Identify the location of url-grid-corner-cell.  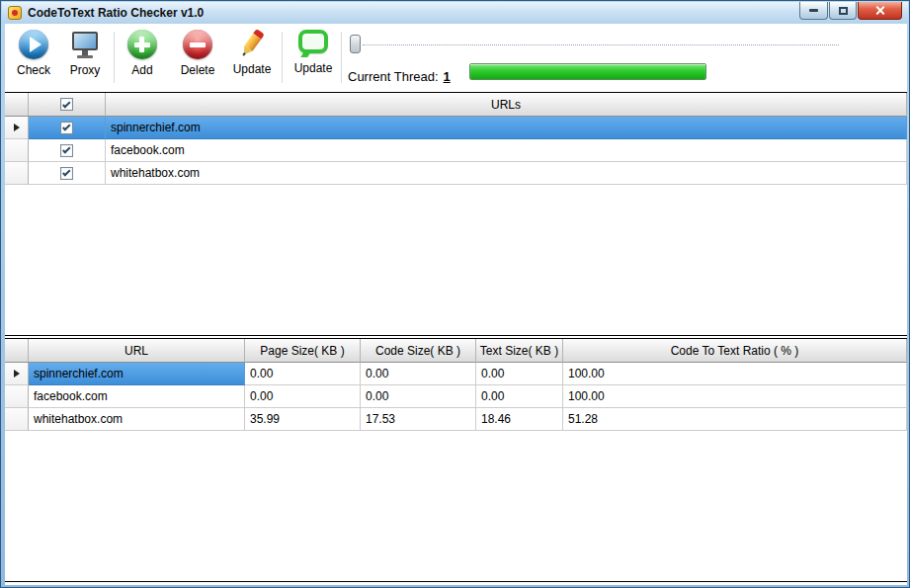
(17, 105).